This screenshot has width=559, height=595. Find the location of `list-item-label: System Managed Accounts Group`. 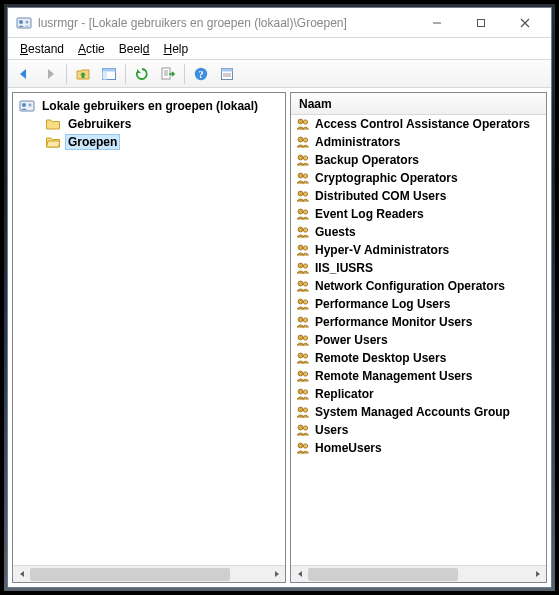

list-item-label: System Managed Accounts Group is located at coordinates (412, 412).